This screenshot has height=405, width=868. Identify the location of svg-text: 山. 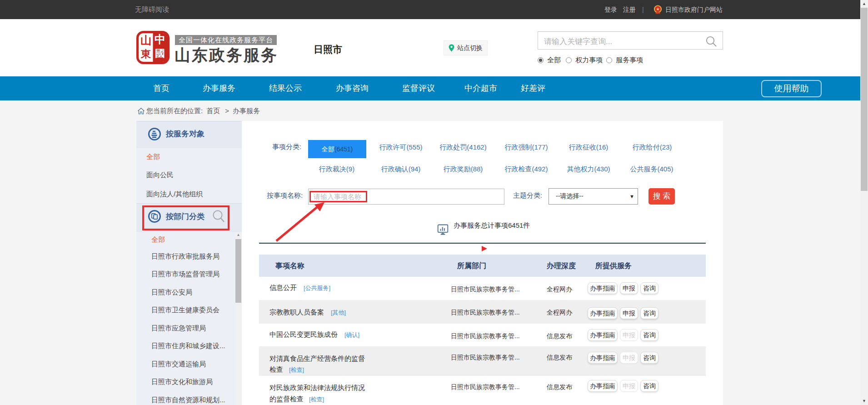
(146, 40).